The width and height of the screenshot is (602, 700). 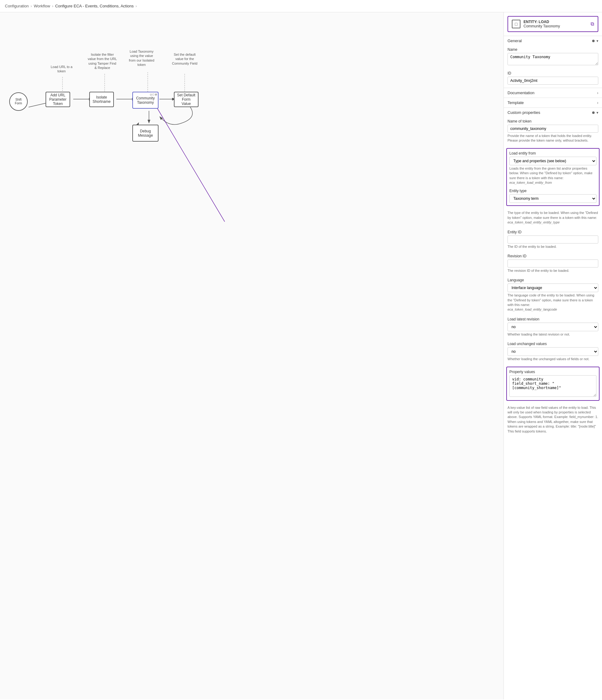 What do you see at coordinates (553, 195) in the screenshot?
I see `entity-type-group: Entity type Taxonomy term` at bounding box center [553, 195].